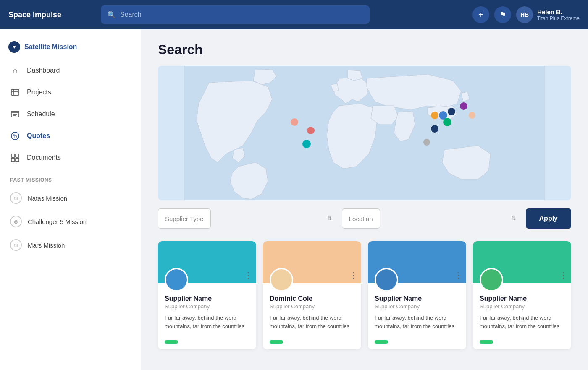 This screenshot has height=370, width=588. What do you see at coordinates (312, 322) in the screenshot?
I see `card-desc-2: Far far away, behind the word mountains,…` at bounding box center [312, 322].